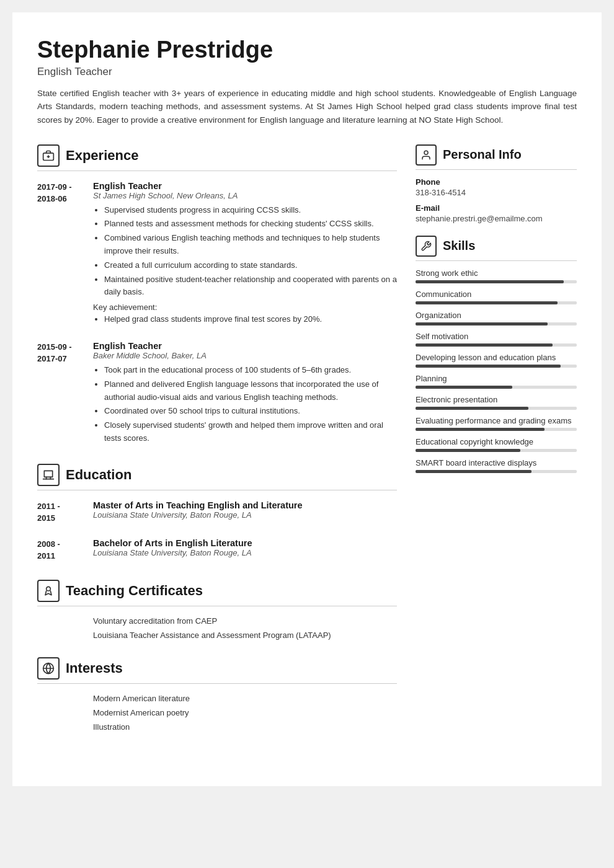 The image size is (614, 868). What do you see at coordinates (496, 357) in the screenshot?
I see `skill-name-4: Developing lesson and education plans` at bounding box center [496, 357].